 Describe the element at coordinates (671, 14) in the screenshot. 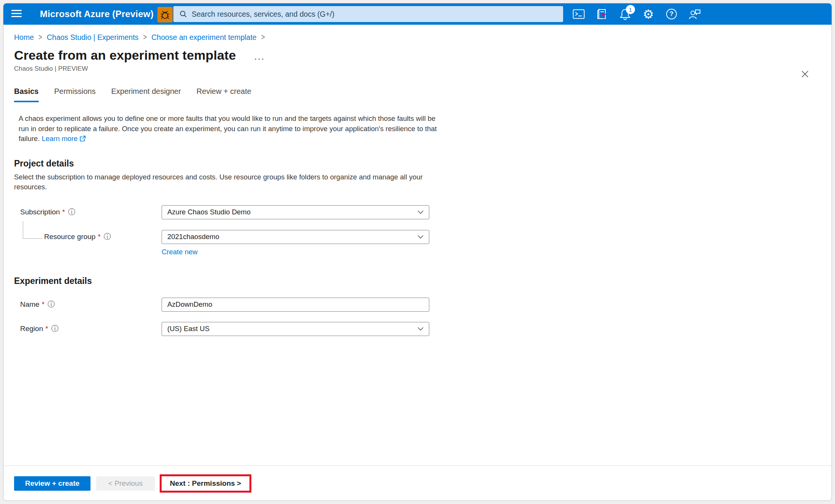

I see `help-icon: ?` at that location.